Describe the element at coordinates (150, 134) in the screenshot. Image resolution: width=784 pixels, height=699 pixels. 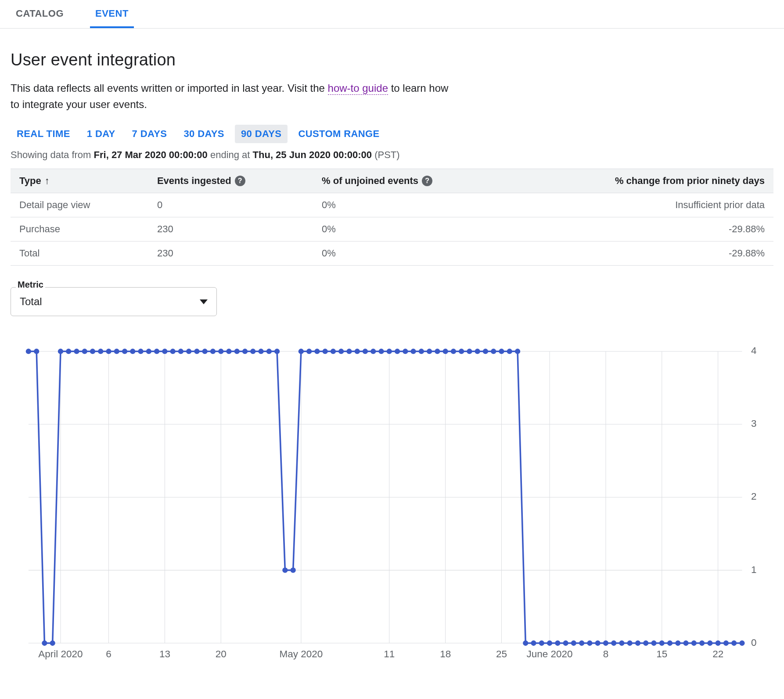
I see `range-7days: 7 DAYS` at that location.